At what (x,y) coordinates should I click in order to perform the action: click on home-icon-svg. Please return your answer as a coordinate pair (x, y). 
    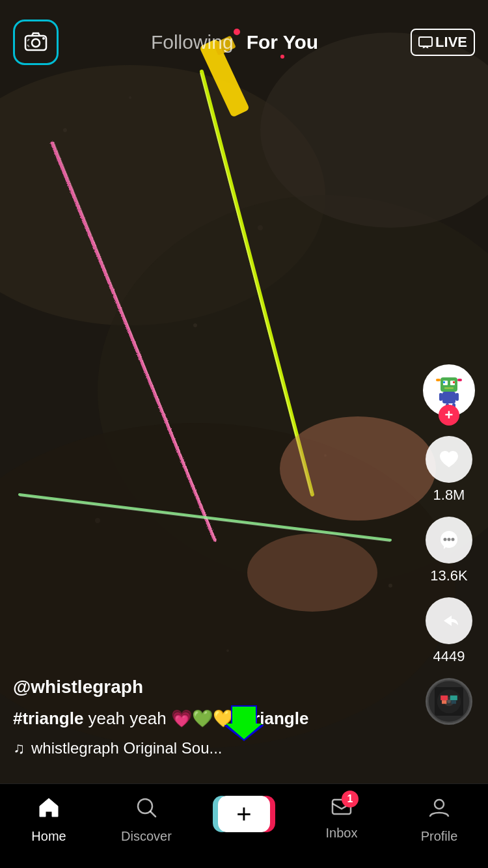
    Looking at the image, I should click on (49, 807).